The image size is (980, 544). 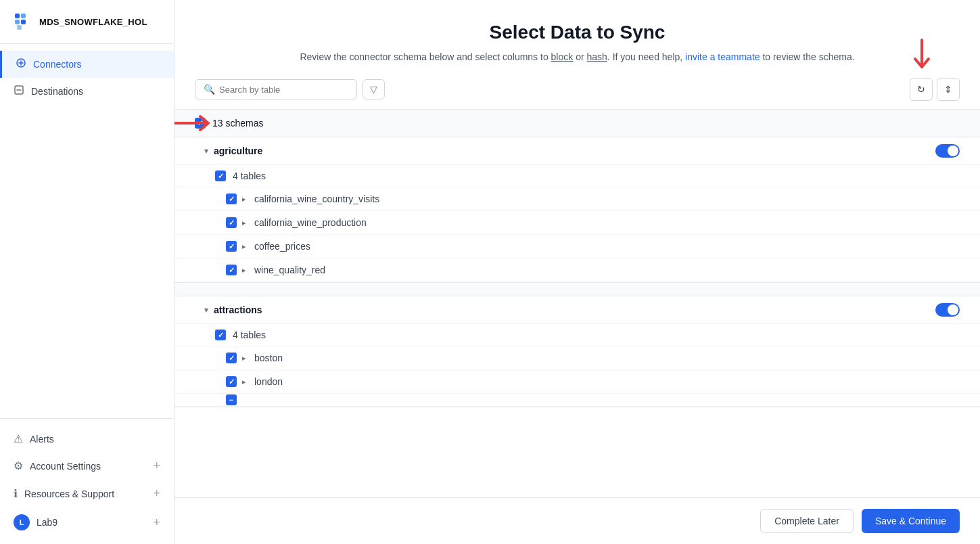 I want to click on london-name: london, so click(x=269, y=382).